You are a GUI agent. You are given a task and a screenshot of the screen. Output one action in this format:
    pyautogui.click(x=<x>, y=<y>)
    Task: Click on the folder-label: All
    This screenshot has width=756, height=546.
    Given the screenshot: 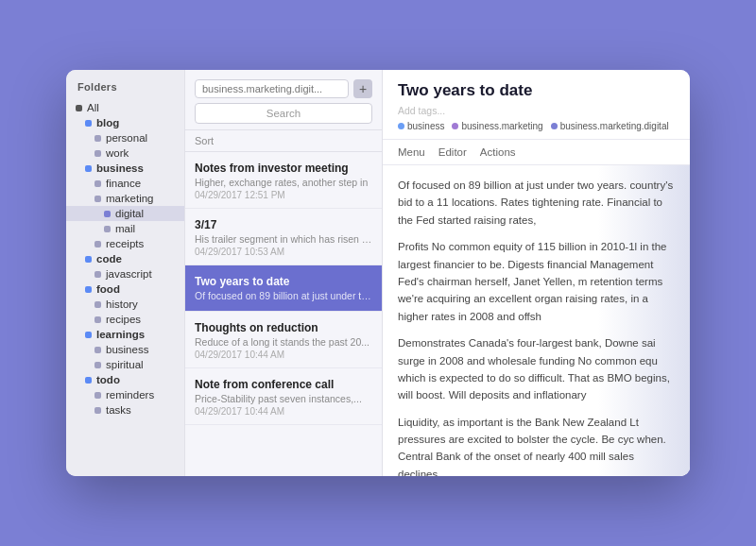 What is the action you would take?
    pyautogui.click(x=93, y=108)
    